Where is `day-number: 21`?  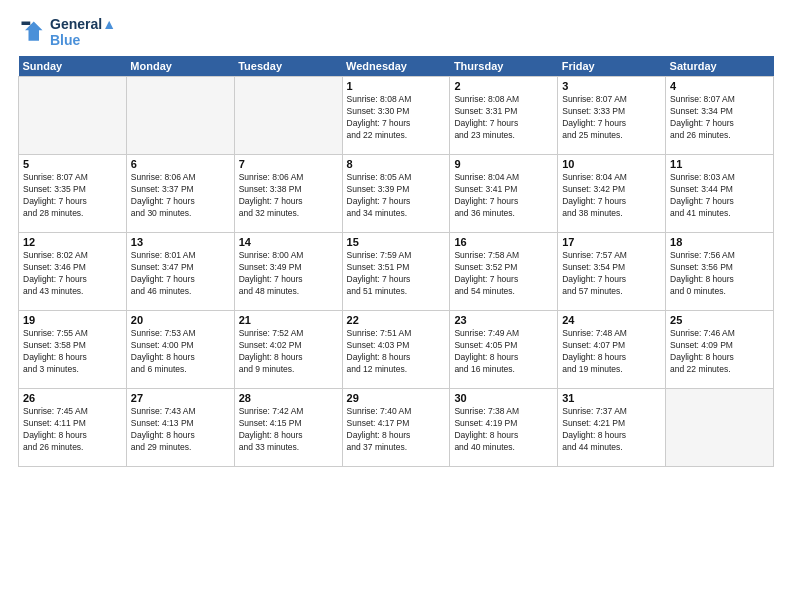
day-number: 21 is located at coordinates (288, 320).